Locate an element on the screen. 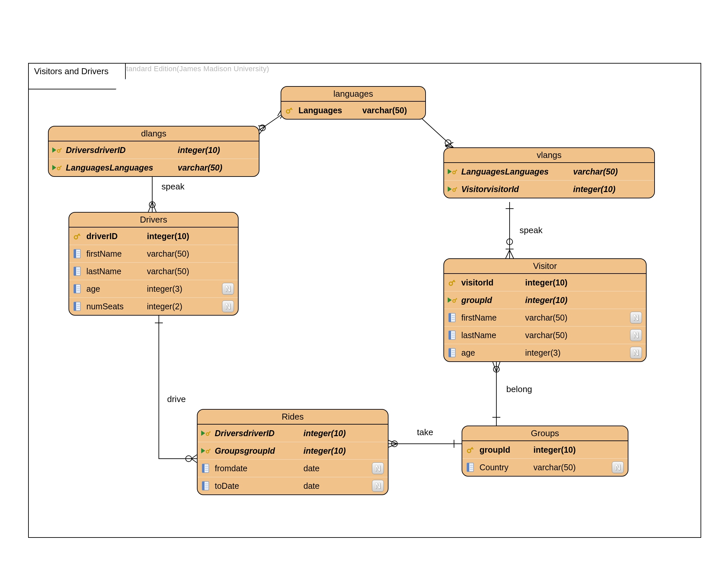  frame-title: Visitors and Drivers is located at coordinates (77, 76).